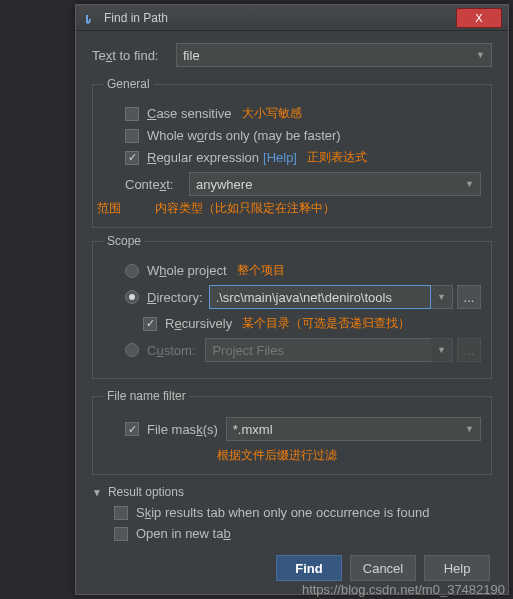 This screenshot has width=513, height=599. I want to click on case-sensitive-label: Case sensitive, so click(190, 114).